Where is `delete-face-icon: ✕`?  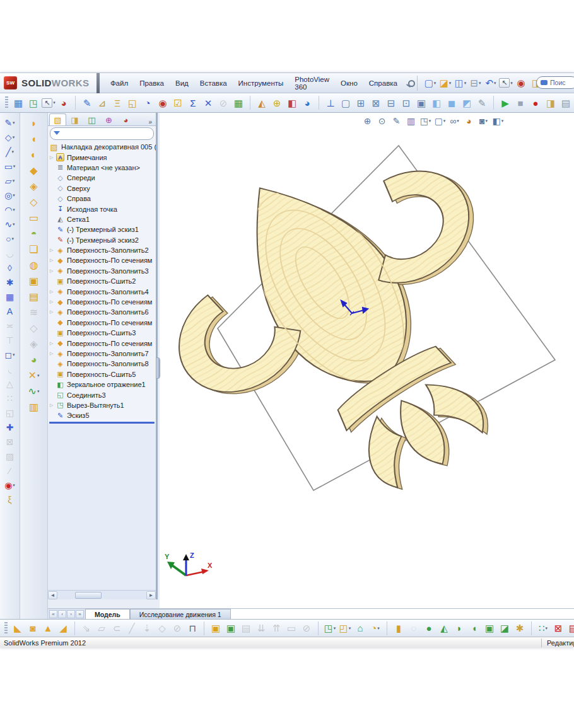
delete-face-icon: ✕ is located at coordinates (34, 376).